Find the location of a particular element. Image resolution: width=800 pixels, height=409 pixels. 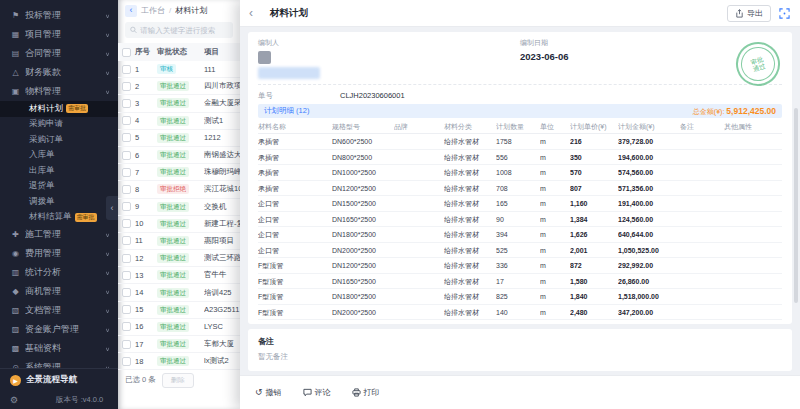

sidebar-item-outbound-order: 出库单 is located at coordinates (59, 171).